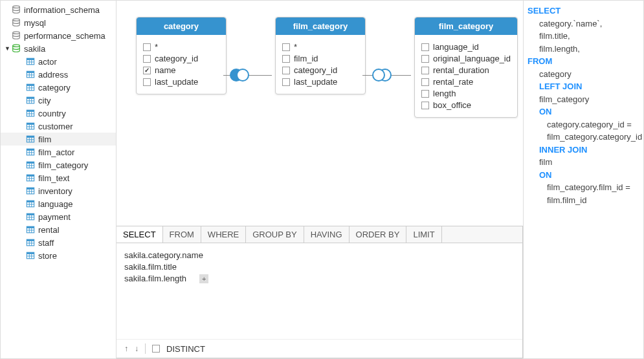  Describe the element at coordinates (320, 26) in the screenshot. I see `entity-title: film_category` at that location.